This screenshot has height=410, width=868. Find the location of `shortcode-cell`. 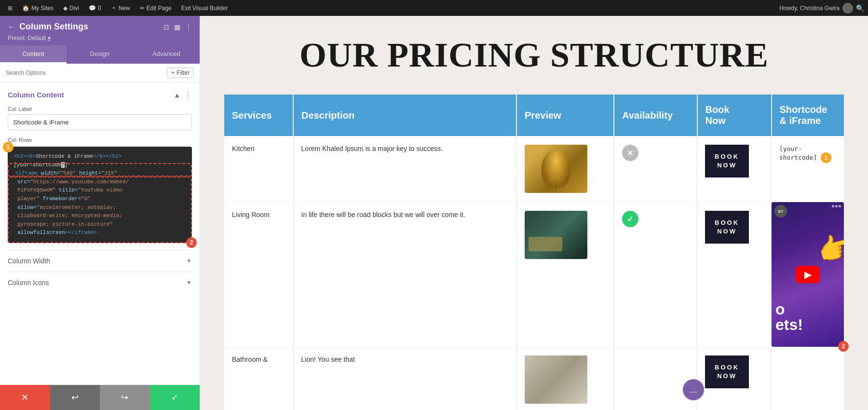

shortcode-cell is located at coordinates (808, 380).